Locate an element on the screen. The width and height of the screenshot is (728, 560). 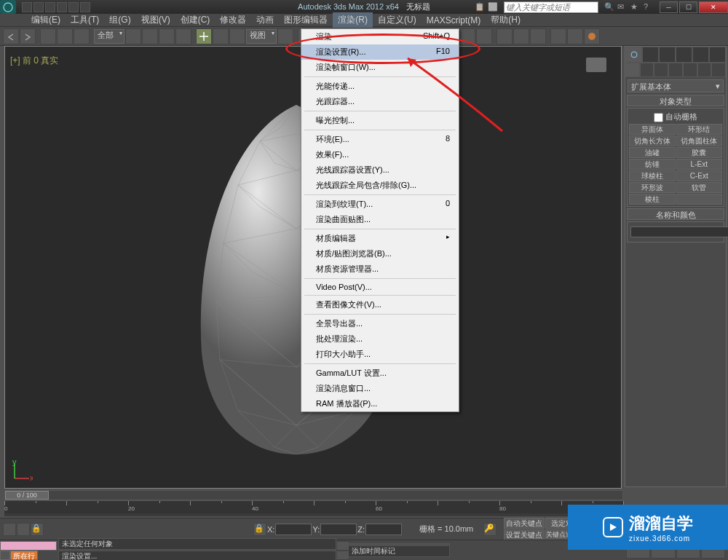
ref-coord-dropdown: 视图 is located at coordinates (261, 36).